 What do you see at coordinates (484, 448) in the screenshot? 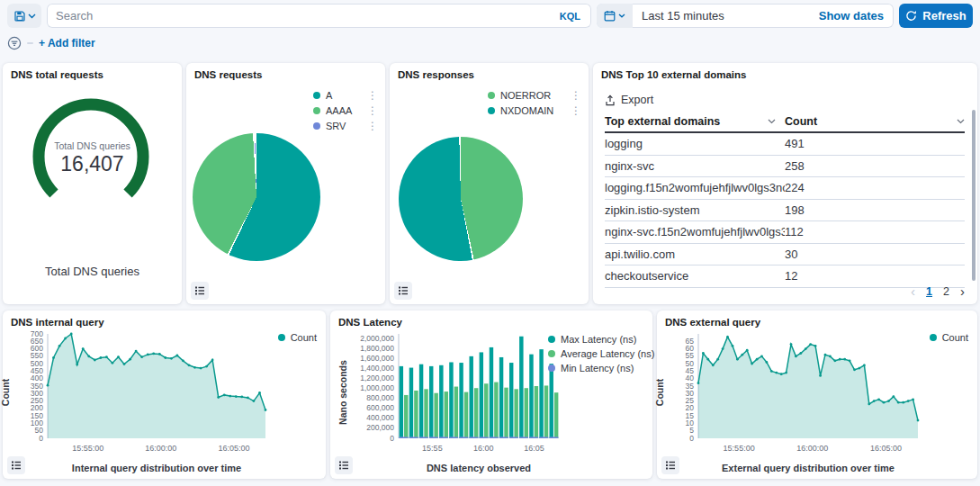
I see `svg-text: 16:00` at bounding box center [484, 448].